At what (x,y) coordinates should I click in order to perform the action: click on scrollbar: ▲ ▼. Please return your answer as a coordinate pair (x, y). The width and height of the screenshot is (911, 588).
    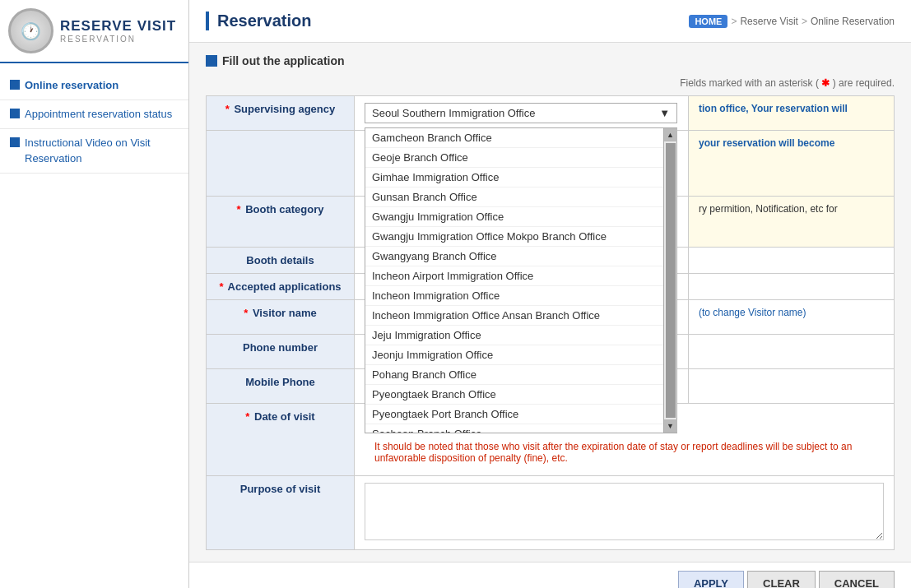
    Looking at the image, I should click on (670, 280).